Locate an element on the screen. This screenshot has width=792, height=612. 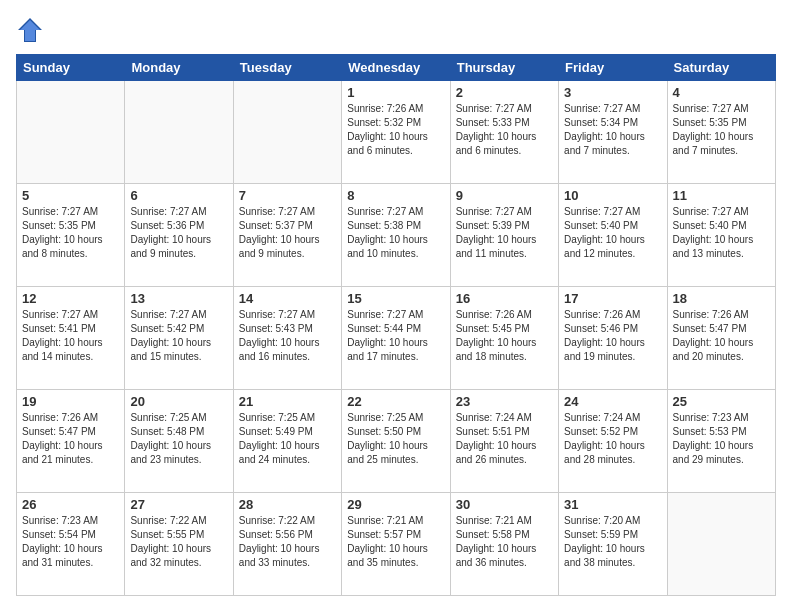
weekday-header: Friday is located at coordinates (613, 68).